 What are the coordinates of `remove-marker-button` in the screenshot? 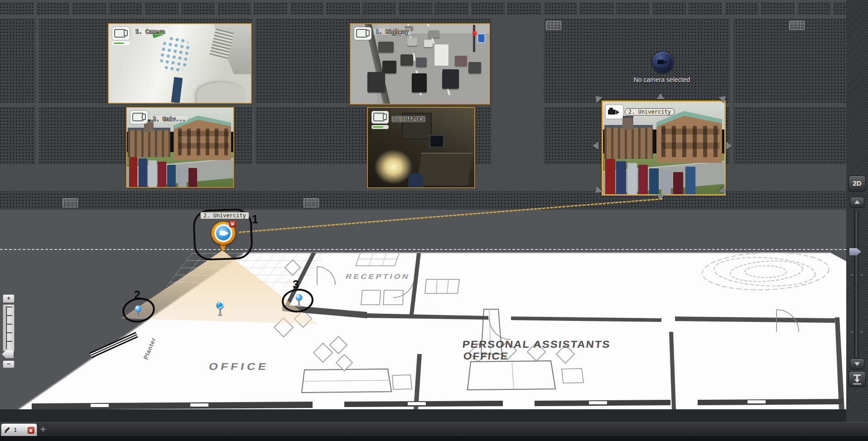 It's located at (233, 224).